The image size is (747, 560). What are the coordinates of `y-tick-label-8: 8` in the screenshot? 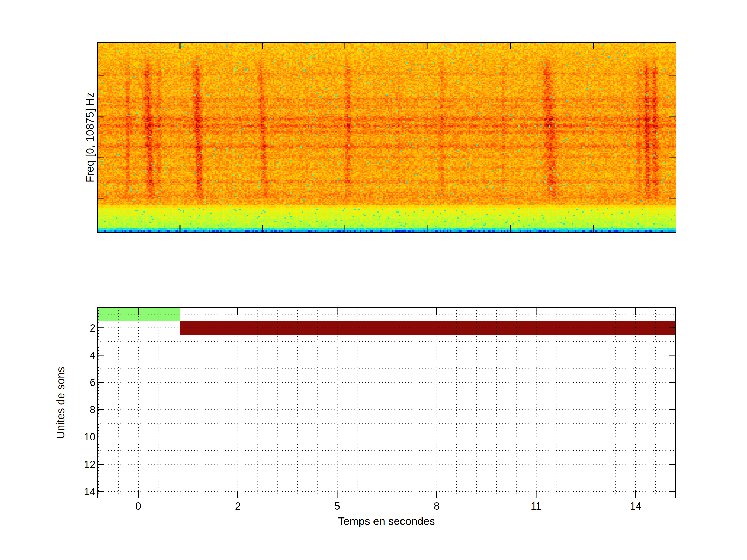 It's located at (93, 410).